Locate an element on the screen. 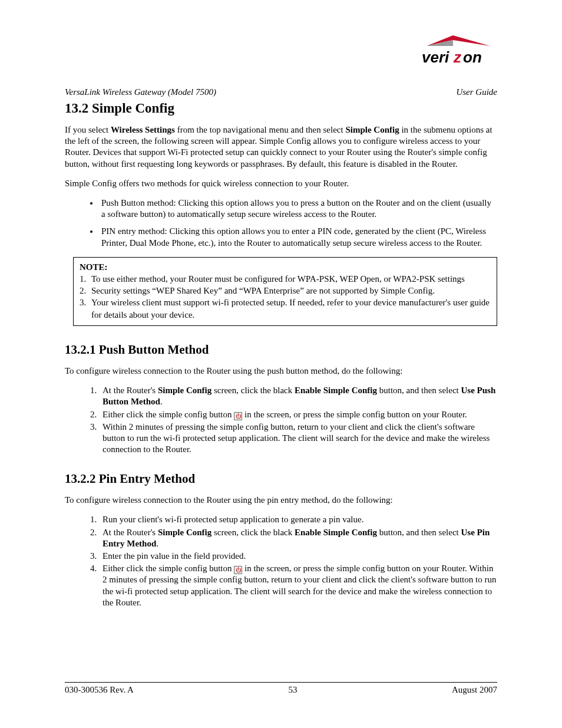 Image resolution: width=562 pixels, height=728 pixels. svg-text: on is located at coordinates (472, 57).